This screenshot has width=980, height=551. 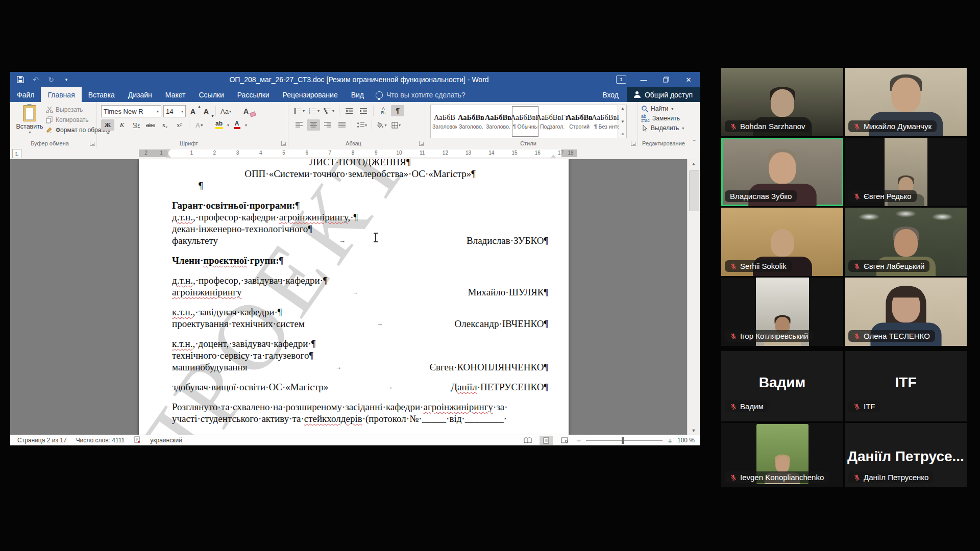 What do you see at coordinates (525, 121) in the screenshot?
I see `style-item-3: АаБбВвГ¶ Обычный` at bounding box center [525, 121].